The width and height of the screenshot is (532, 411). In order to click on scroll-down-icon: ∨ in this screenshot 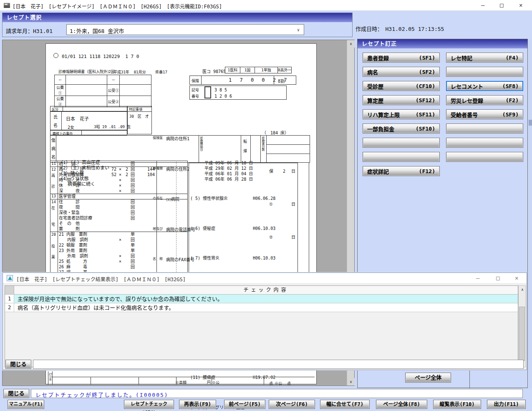, I will do `click(351, 382)`.